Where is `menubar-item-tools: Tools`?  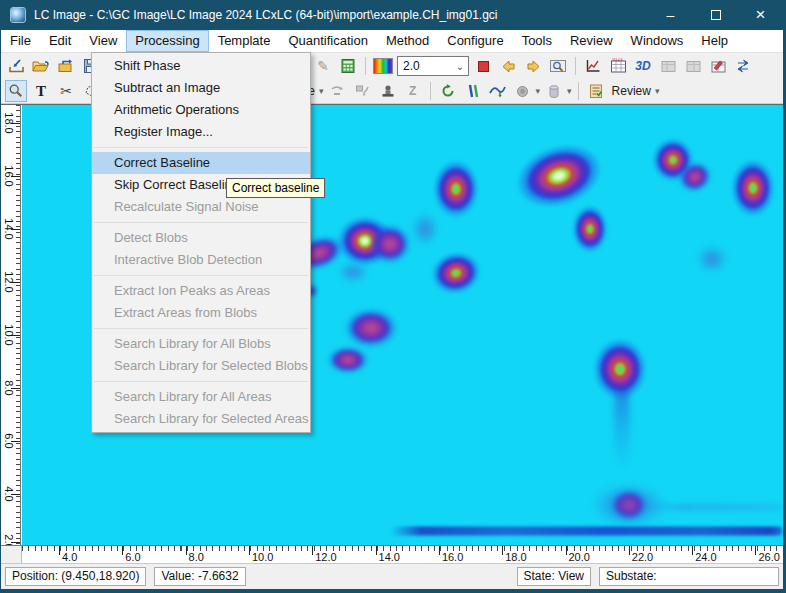
menubar-item-tools: Tools is located at coordinates (537, 41).